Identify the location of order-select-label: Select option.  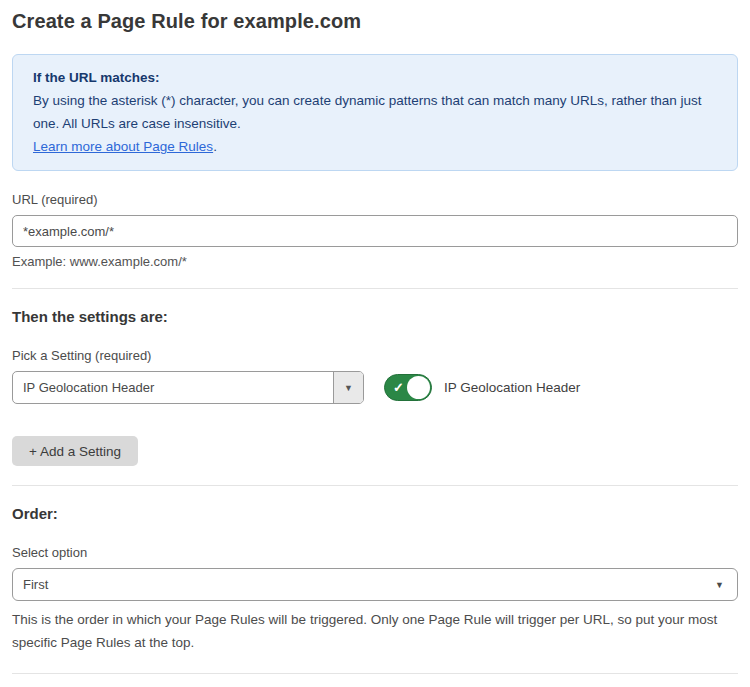
(375, 552).